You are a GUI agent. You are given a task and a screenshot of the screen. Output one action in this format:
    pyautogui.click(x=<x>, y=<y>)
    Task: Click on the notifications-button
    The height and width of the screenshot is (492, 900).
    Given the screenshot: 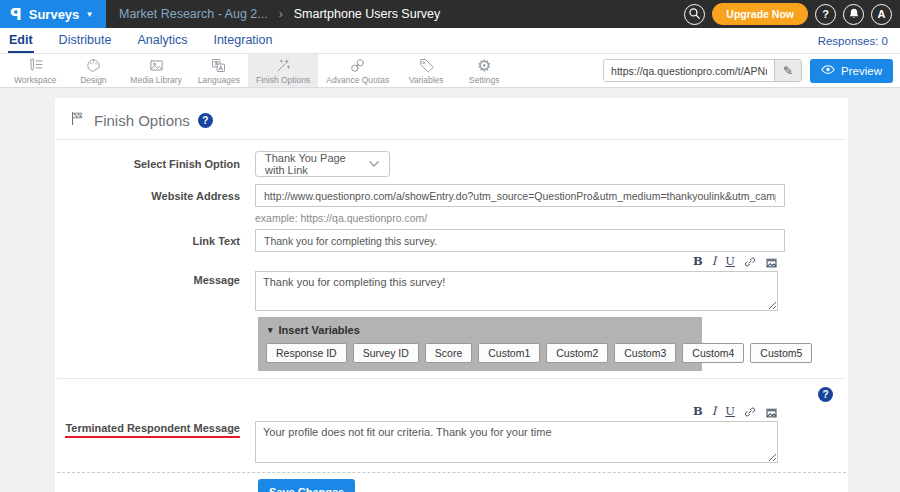 What is the action you would take?
    pyautogui.click(x=854, y=14)
    